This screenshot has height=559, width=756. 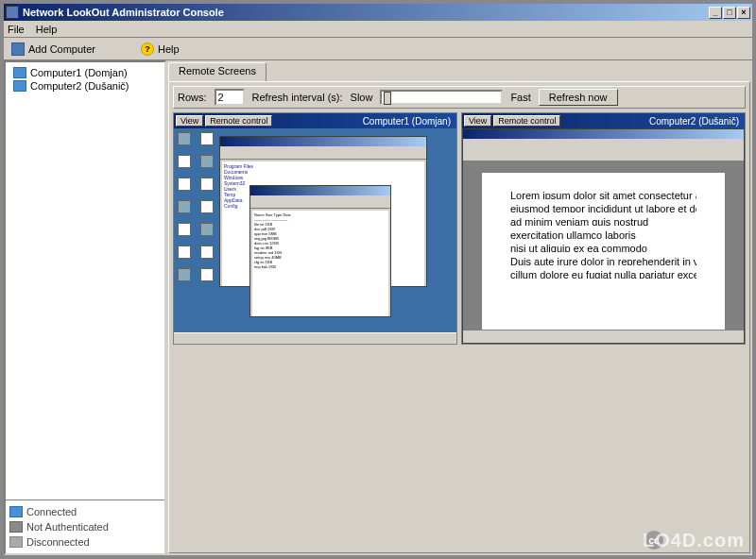 I want to click on tree-item-label: Computer2 (Dušanič), so click(x=79, y=86).